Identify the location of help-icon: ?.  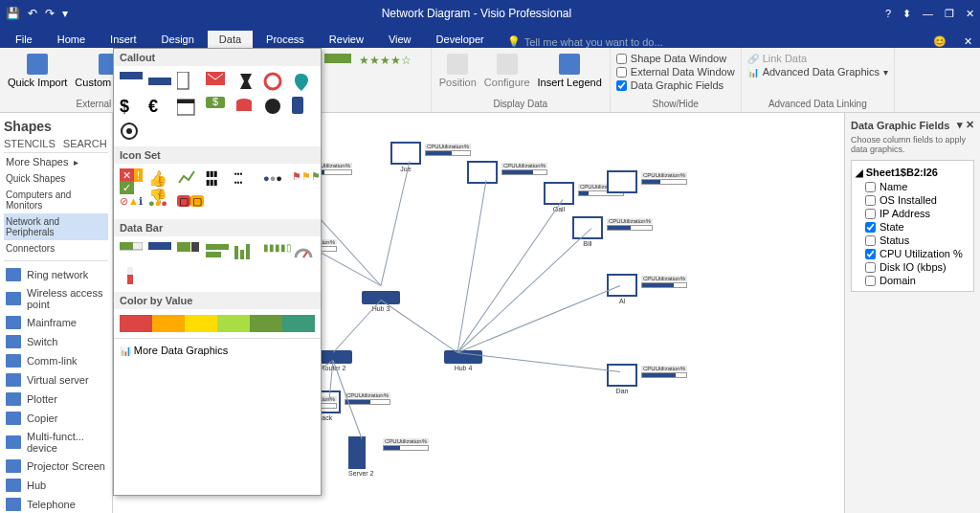
(888, 13).